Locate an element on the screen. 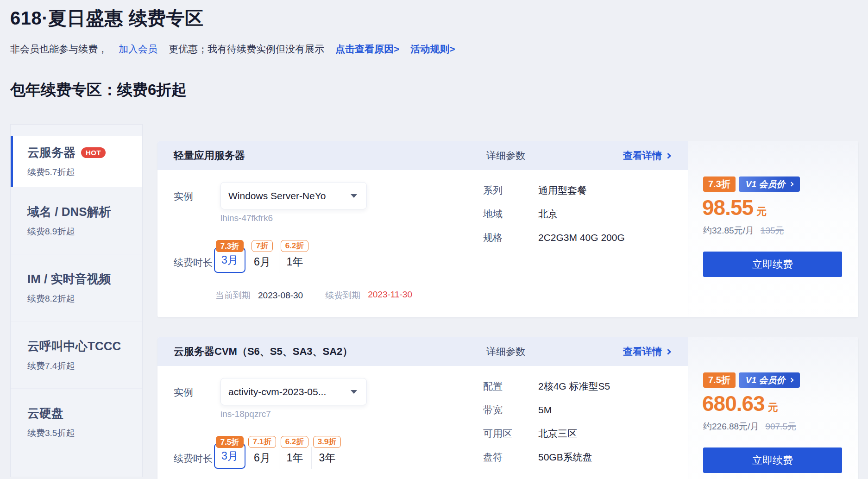  sidebar-item-label: 域名 / DNS解析 is located at coordinates (69, 212).